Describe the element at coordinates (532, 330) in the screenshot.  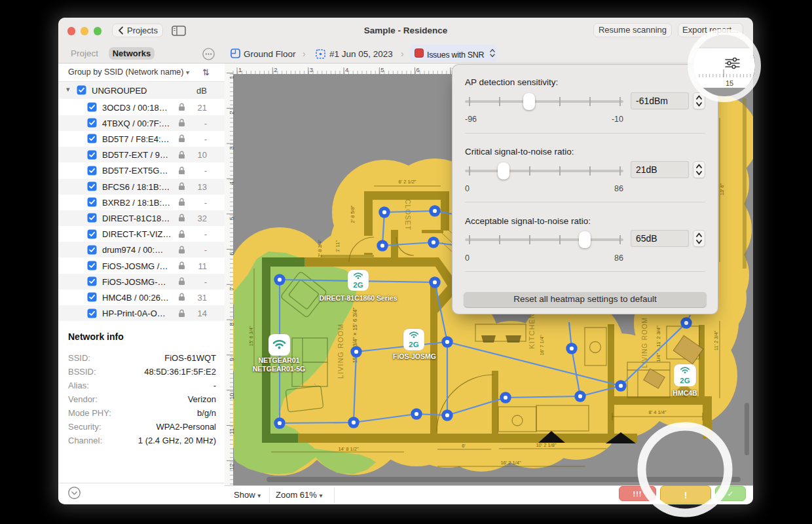
I see `svg-text: KITCHEN` at that location.